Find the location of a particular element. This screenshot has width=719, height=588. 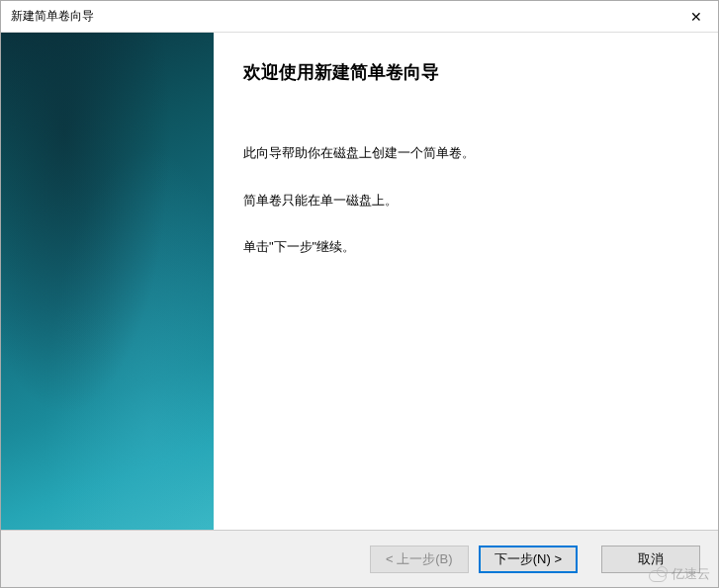

wizard-text-line-3: 单击"下一步"继续。 is located at coordinates (466, 247).